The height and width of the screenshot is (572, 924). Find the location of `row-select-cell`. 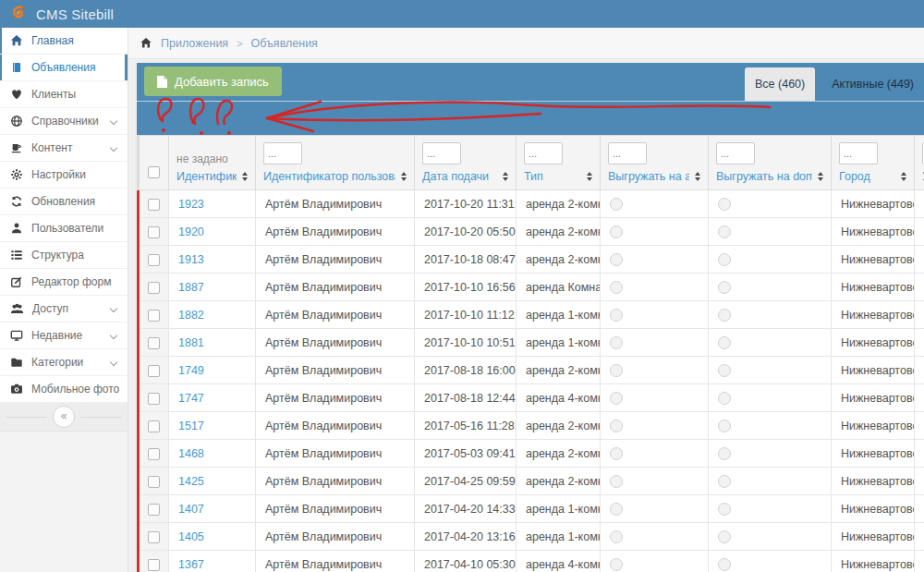

row-select-cell is located at coordinates (153, 343).